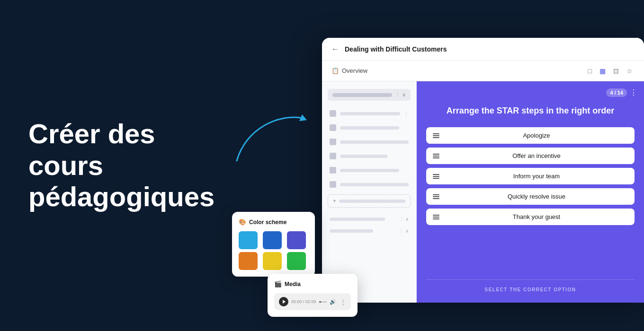 This screenshot has width=644, height=331. Describe the element at coordinates (530, 197) in the screenshot. I see `quiz-item-4: Quickly resolve issue` at that location.